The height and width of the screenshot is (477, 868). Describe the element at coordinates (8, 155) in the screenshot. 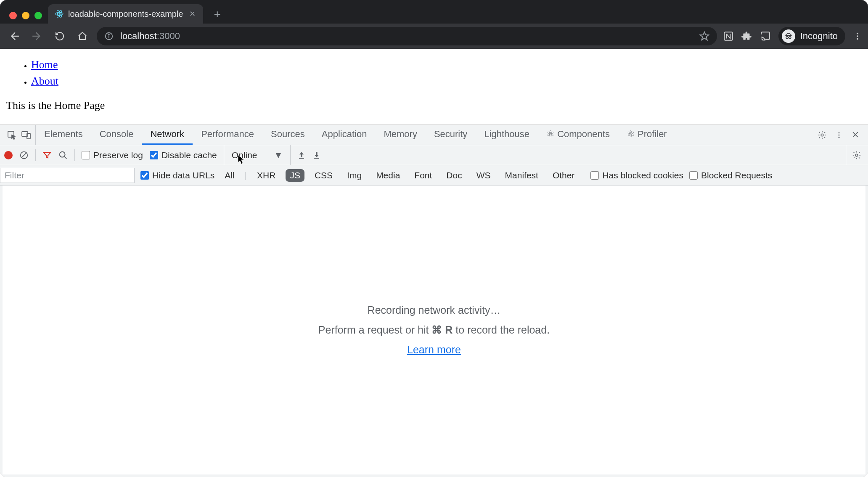

I see `record-button` at that location.